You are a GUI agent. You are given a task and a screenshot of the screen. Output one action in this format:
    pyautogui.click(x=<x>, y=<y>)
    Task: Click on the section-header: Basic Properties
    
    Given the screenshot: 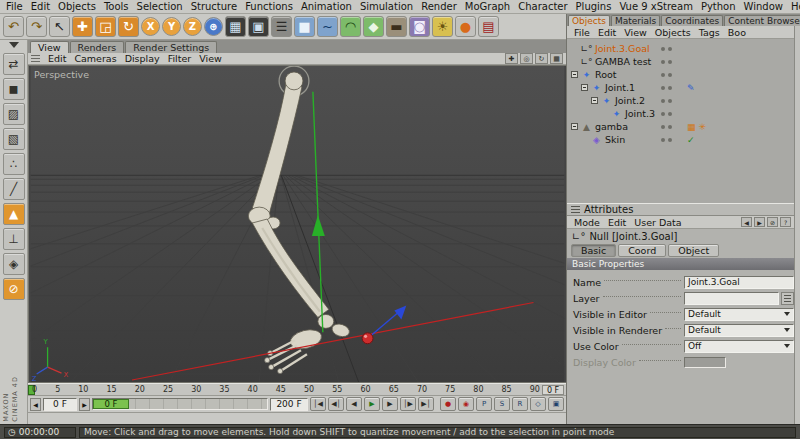 What is the action you would take?
    pyautogui.click(x=684, y=264)
    